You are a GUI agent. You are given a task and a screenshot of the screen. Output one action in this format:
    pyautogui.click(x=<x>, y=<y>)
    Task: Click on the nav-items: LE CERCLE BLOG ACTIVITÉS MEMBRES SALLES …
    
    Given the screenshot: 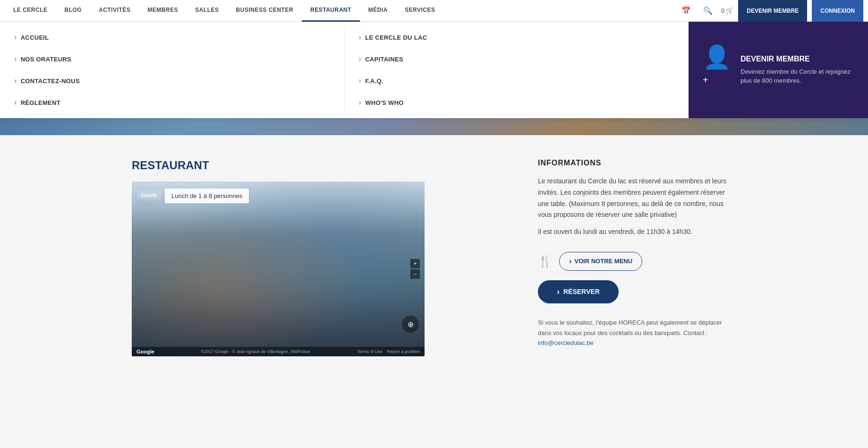 What is the action you would take?
    pyautogui.click(x=341, y=11)
    